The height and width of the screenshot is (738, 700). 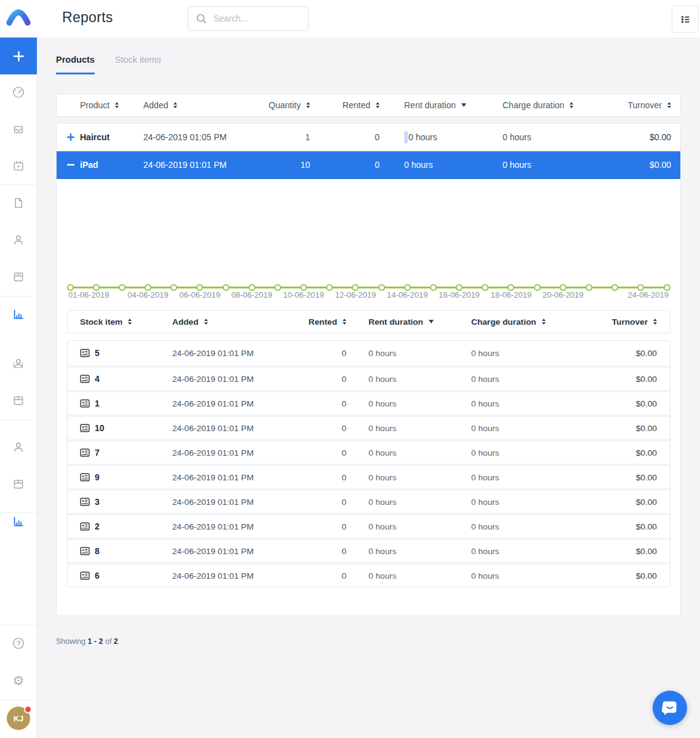 What do you see at coordinates (90, 526) in the screenshot?
I see `stock-item-cell: 2` at bounding box center [90, 526].